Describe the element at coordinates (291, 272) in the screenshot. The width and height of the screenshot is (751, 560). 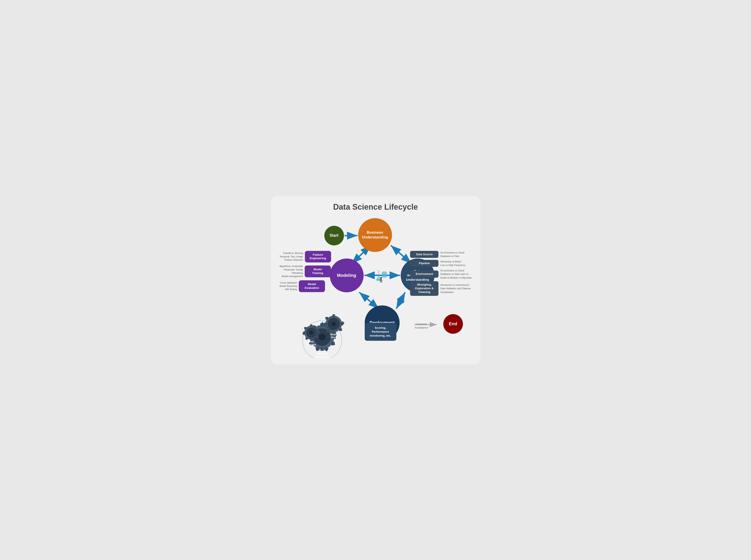
I see `model-training-label: Algorithms, Ensemble Parameter Tuning Re…` at that location.